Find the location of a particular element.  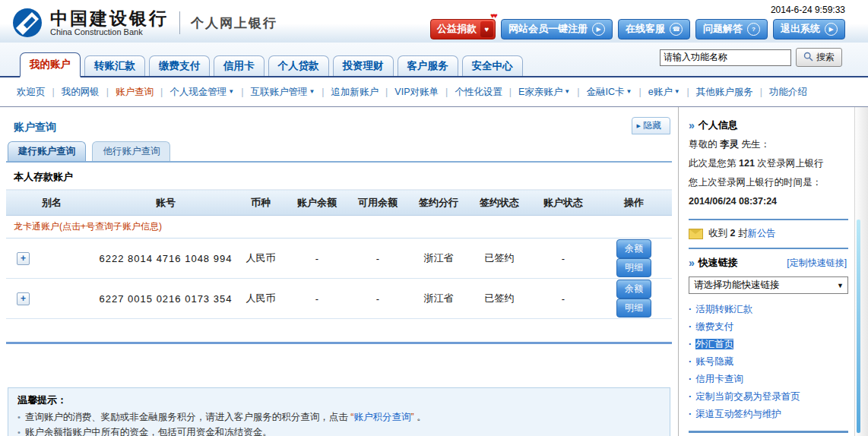

function-search: 搜索 is located at coordinates (751, 58).